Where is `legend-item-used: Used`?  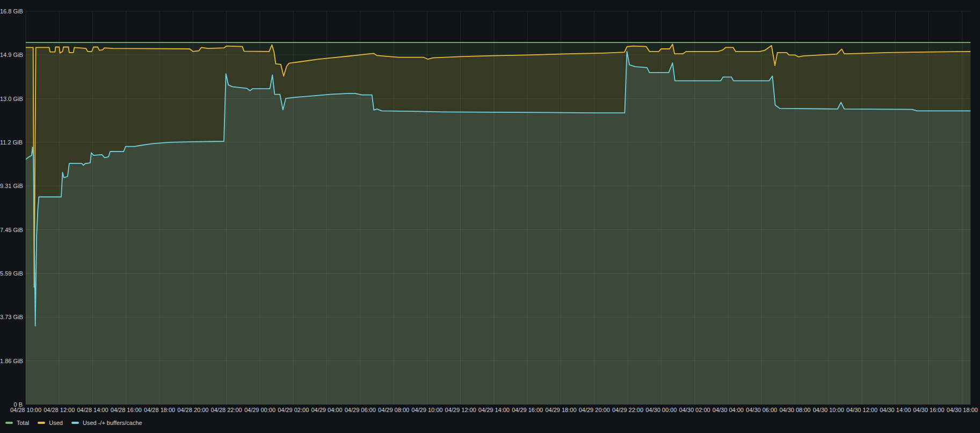 legend-item-used: Used is located at coordinates (50, 423).